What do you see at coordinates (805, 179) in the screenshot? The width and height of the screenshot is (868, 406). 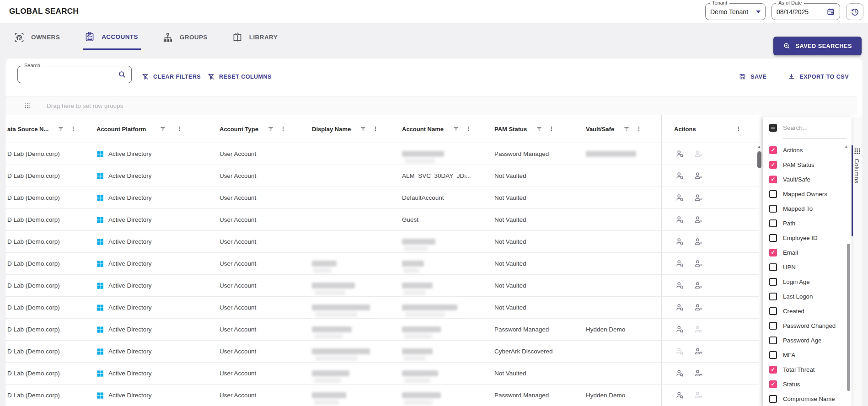 I see `column-toggle-vault-safe: ✓Vault/Safe` at bounding box center [805, 179].